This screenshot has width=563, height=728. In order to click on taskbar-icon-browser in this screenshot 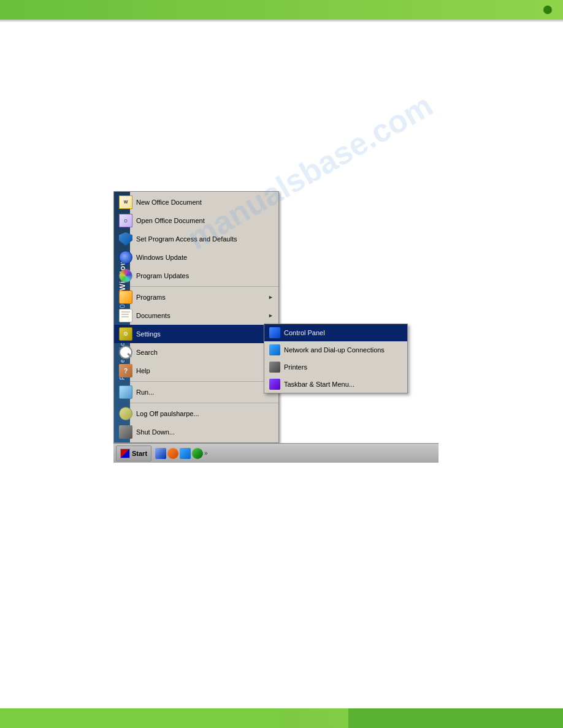, I will do `click(173, 453)`.